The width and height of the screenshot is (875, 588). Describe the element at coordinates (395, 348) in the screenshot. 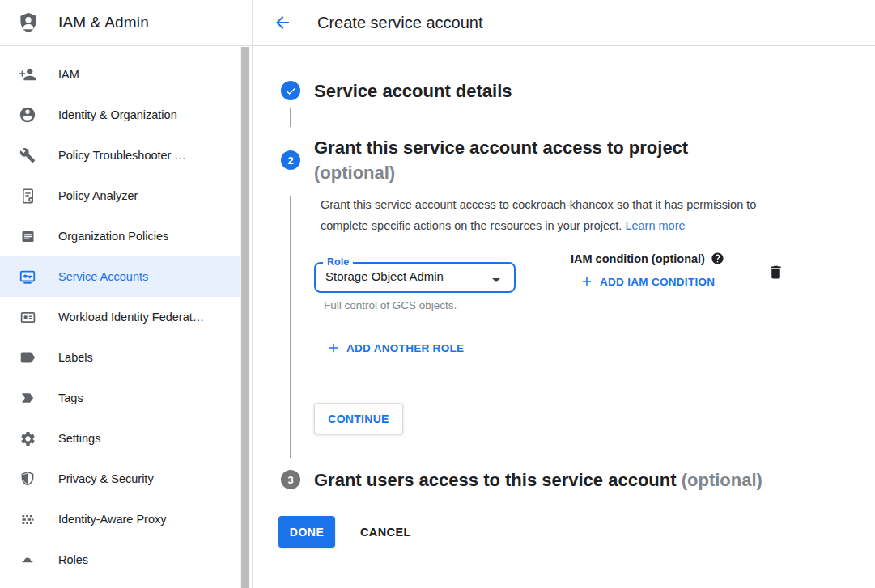

I see `add-another-role-button: ADD ANOTHER ROLE` at that location.